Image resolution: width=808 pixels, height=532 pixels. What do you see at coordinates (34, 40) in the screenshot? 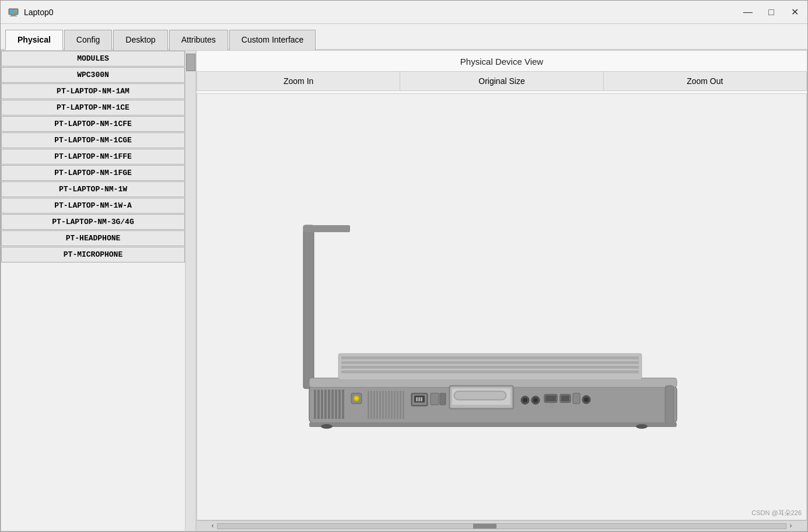
I see `tab-physical: Physical` at bounding box center [34, 40].